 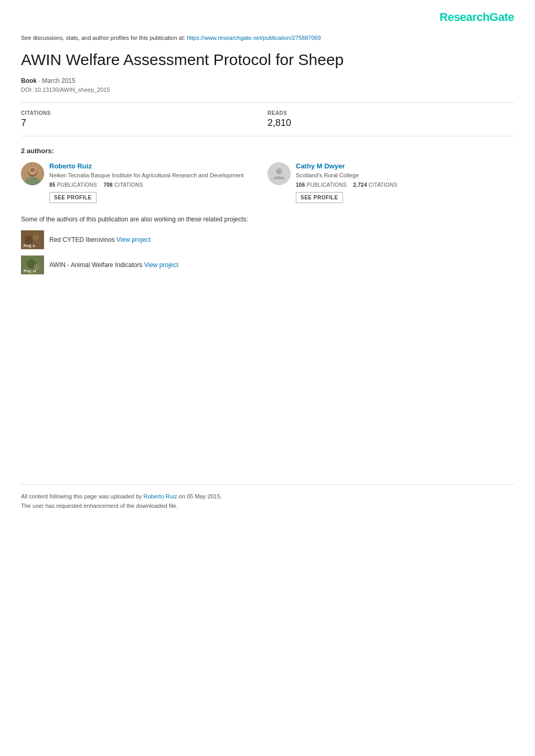 What do you see at coordinates (158, 175) in the screenshot?
I see `author-institution-1: Neiker-Tecnalia Basque Institute for Agr…` at bounding box center [158, 175].